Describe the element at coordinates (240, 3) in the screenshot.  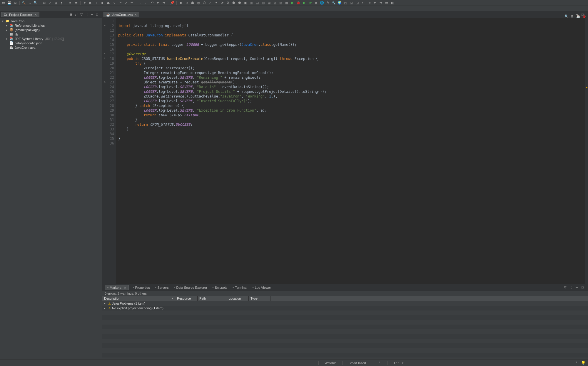
I see `toolbar-misc-icon: ⬣` at that location.